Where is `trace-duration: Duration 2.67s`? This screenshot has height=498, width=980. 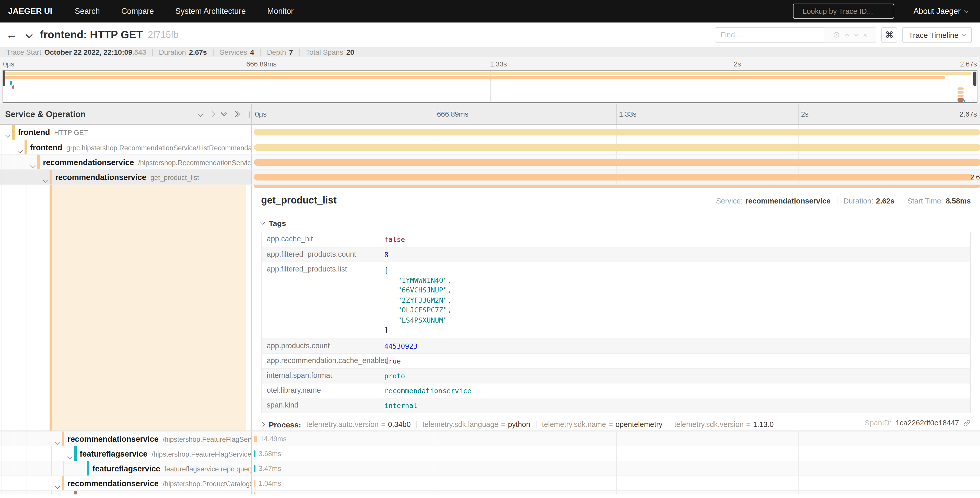 trace-duration: Duration 2.67s is located at coordinates (183, 52).